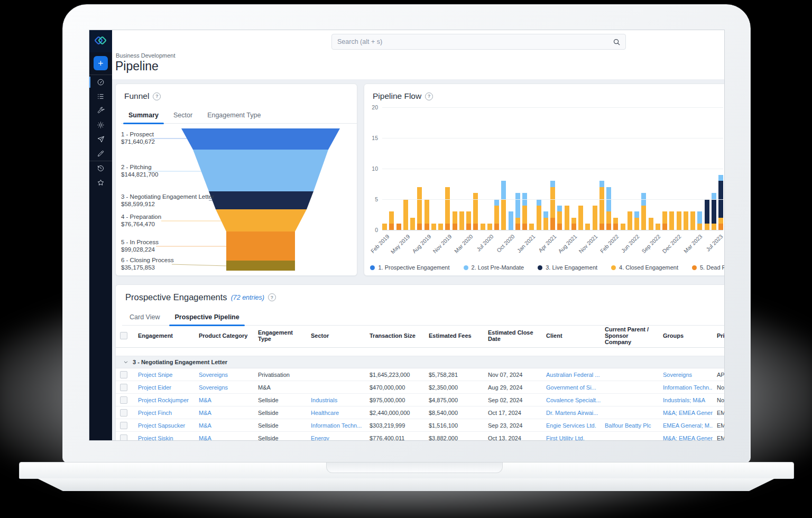 The height and width of the screenshot is (518, 812). What do you see at coordinates (145, 318) in the screenshot?
I see `tab-card-view: Card View` at bounding box center [145, 318].